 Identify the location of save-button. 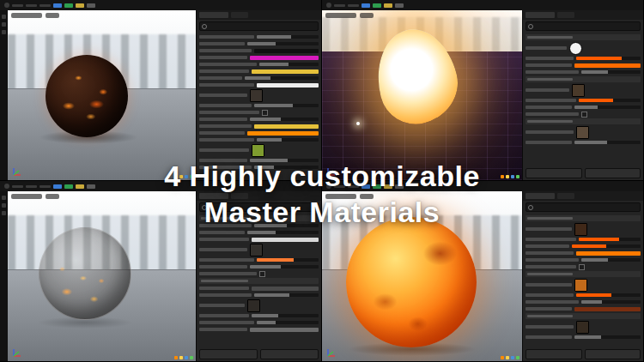
(613, 173).